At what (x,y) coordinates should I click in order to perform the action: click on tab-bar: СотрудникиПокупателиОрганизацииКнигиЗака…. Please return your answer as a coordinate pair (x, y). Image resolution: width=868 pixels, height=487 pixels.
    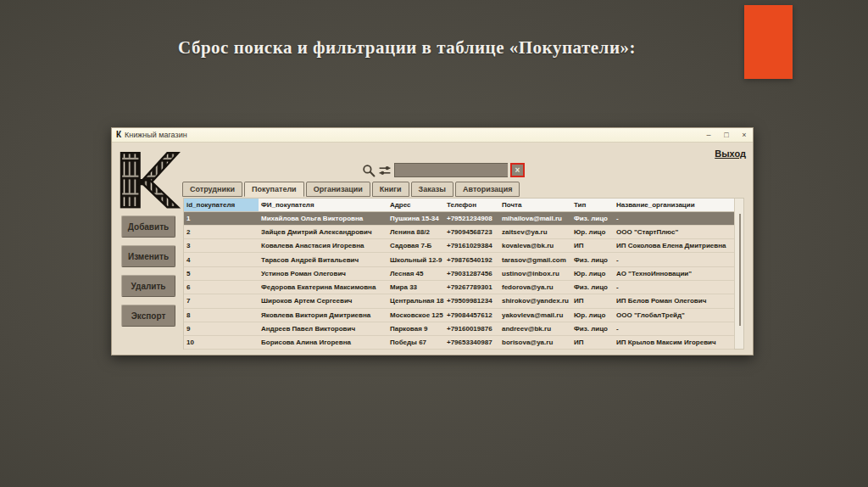
    Looking at the image, I should click on (351, 189).